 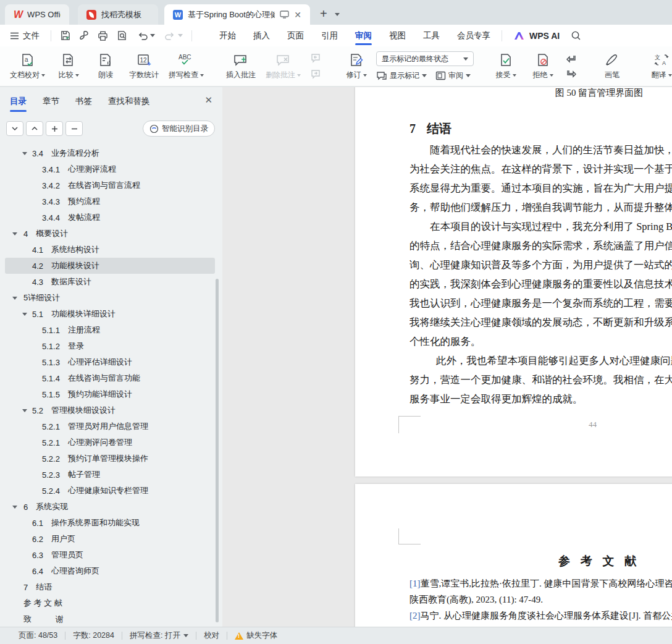 I want to click on close-tab-icon: ✕, so click(x=298, y=15).